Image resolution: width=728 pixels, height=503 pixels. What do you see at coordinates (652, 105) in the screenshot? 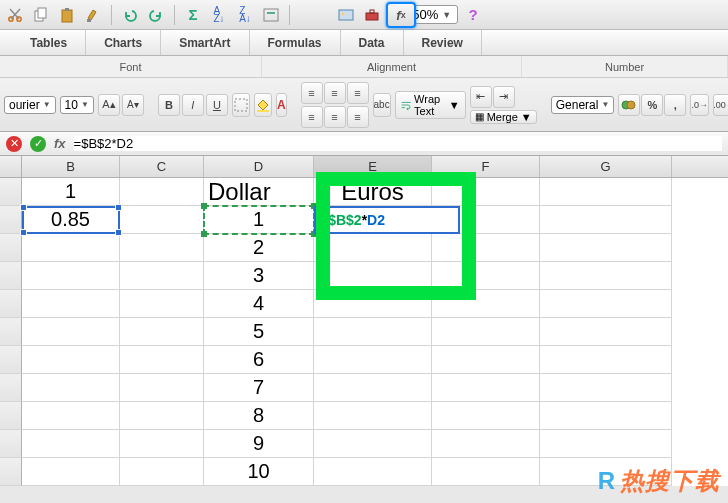
I see `percent-icon: %` at bounding box center [652, 105].